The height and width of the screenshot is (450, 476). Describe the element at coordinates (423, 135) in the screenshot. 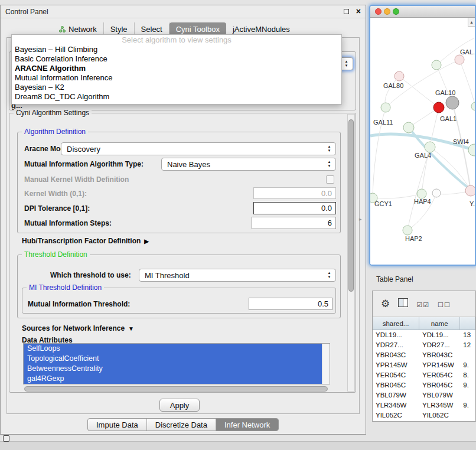

I see `network-view-window: ▲ GAL...GAL80GAL10GAL11GAL1SWI4GAL4GCY1H…` at that location.